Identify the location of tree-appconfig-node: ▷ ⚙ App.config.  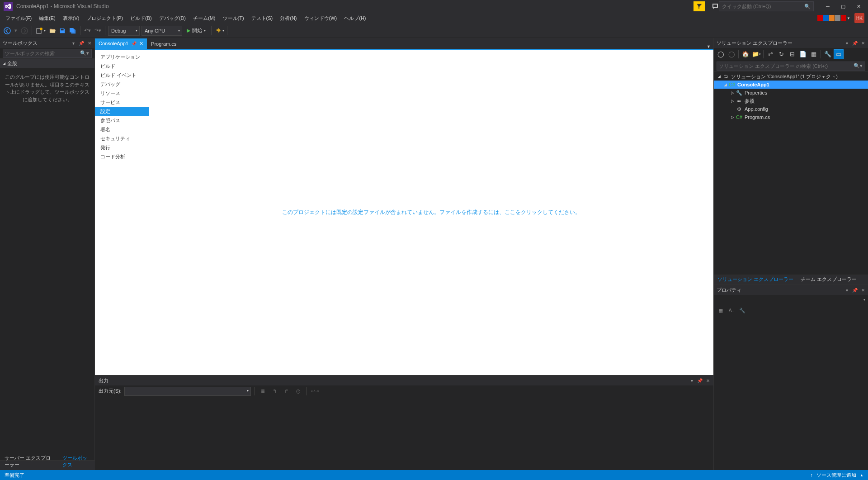
(791, 109).